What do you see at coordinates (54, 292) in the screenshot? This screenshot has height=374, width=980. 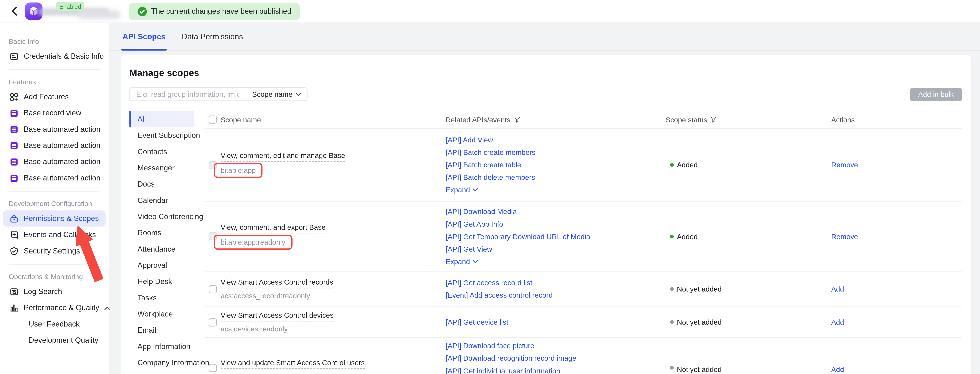 I see `sidebar-item-log-search: Log Search` at bounding box center [54, 292].